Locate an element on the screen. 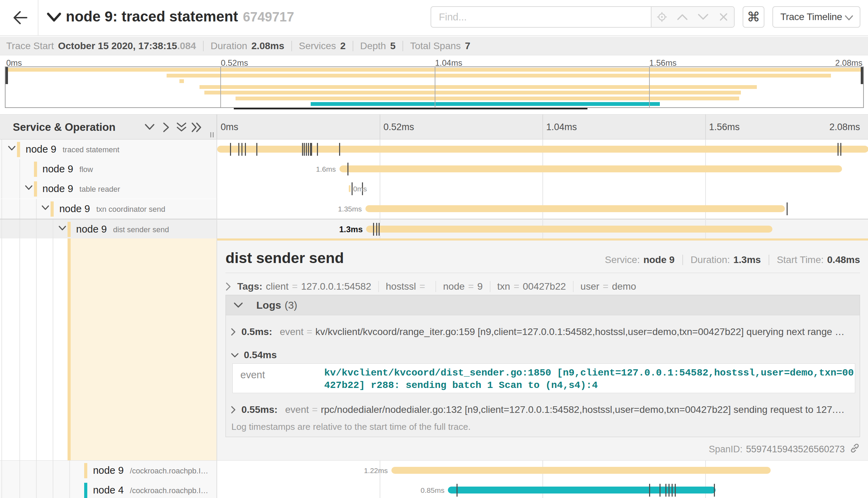  span-row-node-9-flow: node 9flow1.6ms is located at coordinates (434, 169).